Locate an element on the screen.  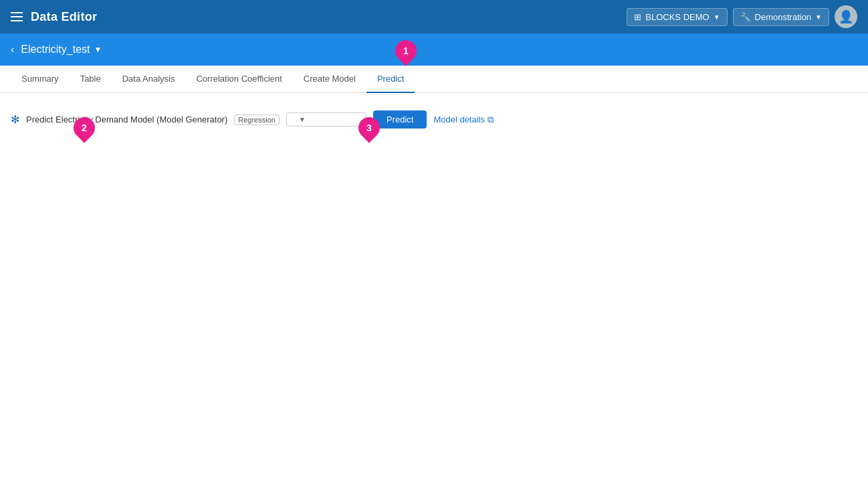
header-controls: ⊞ BLOCKS DEMO ▼ 🔧 Demonstration ▼ 👤 is located at coordinates (742, 17).